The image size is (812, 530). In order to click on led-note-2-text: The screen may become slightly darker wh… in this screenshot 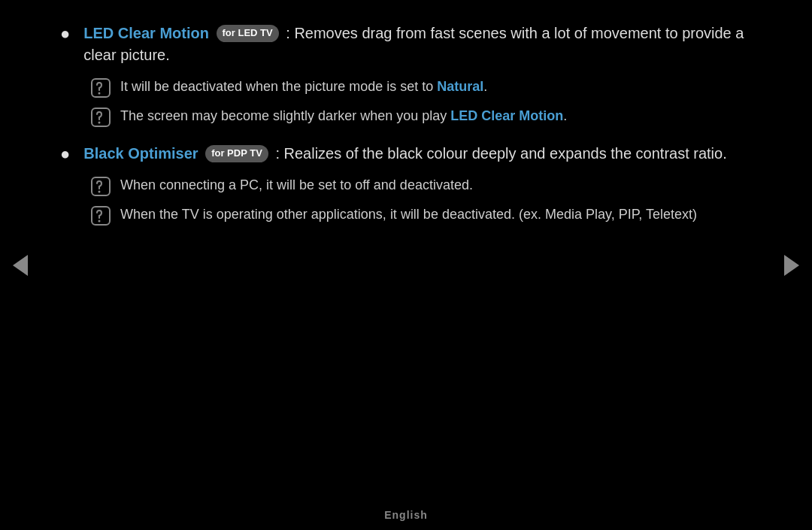, I will do `click(344, 116)`.